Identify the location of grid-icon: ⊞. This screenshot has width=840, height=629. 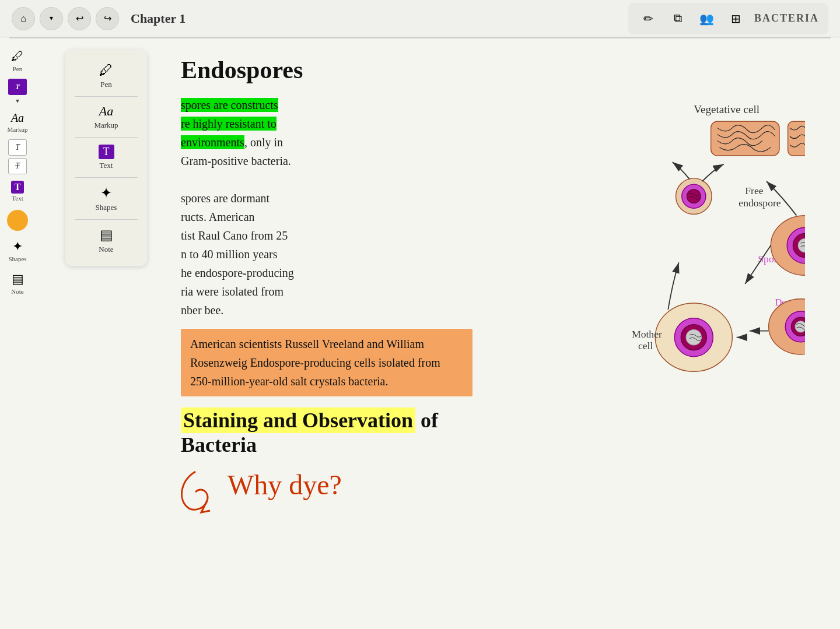
(736, 19).